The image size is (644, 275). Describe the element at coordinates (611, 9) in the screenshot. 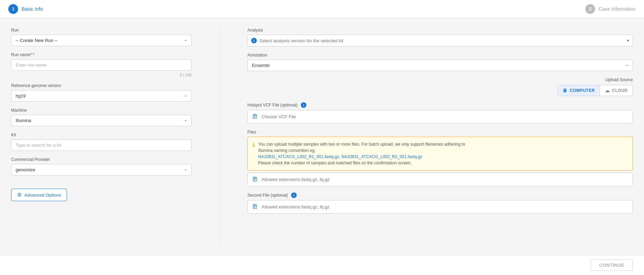

I see `step-2: 2 Case Information` at that location.